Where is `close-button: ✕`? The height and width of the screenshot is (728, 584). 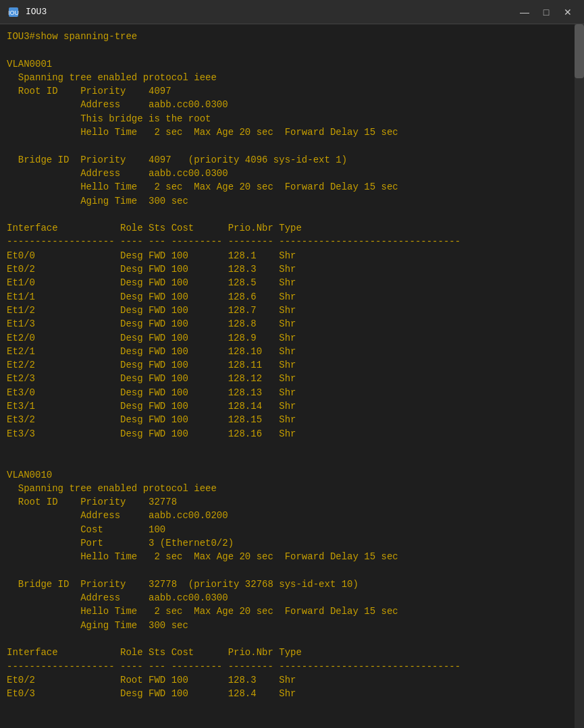 close-button: ✕ is located at coordinates (568, 12).